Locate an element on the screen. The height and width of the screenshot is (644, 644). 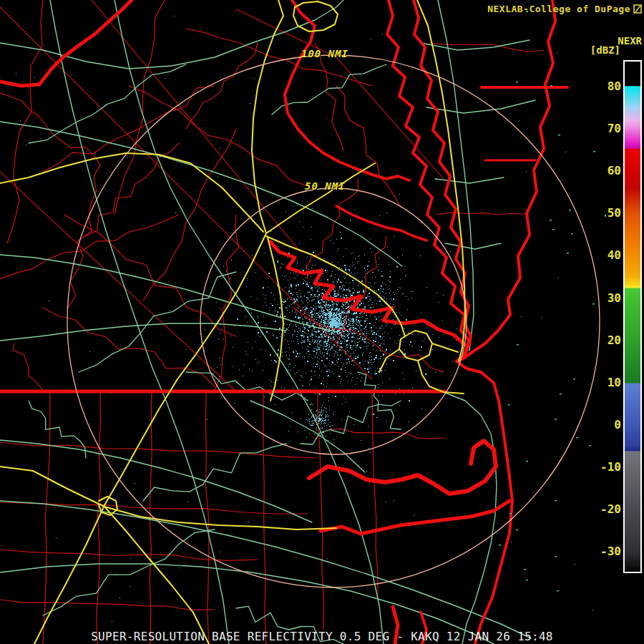
colorbar-tick: 60 is located at coordinates (596, 171).